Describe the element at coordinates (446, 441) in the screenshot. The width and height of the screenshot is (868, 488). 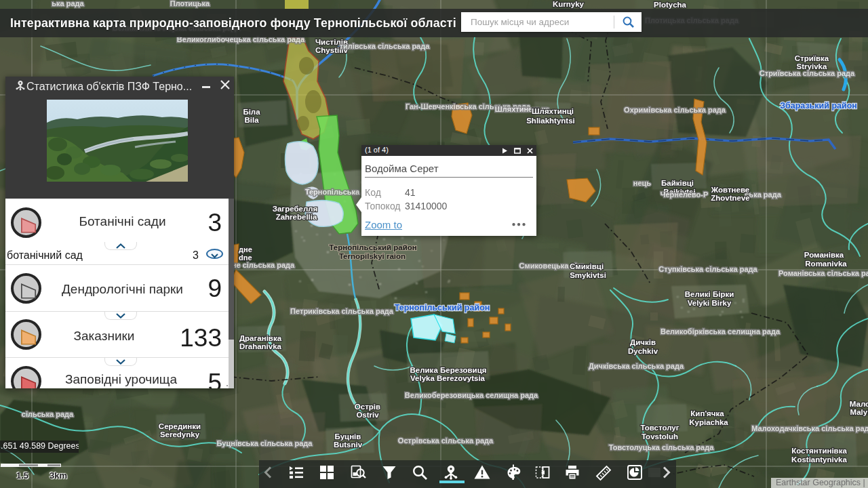
I see `svg-text: Острівська сільська рада` at that location.